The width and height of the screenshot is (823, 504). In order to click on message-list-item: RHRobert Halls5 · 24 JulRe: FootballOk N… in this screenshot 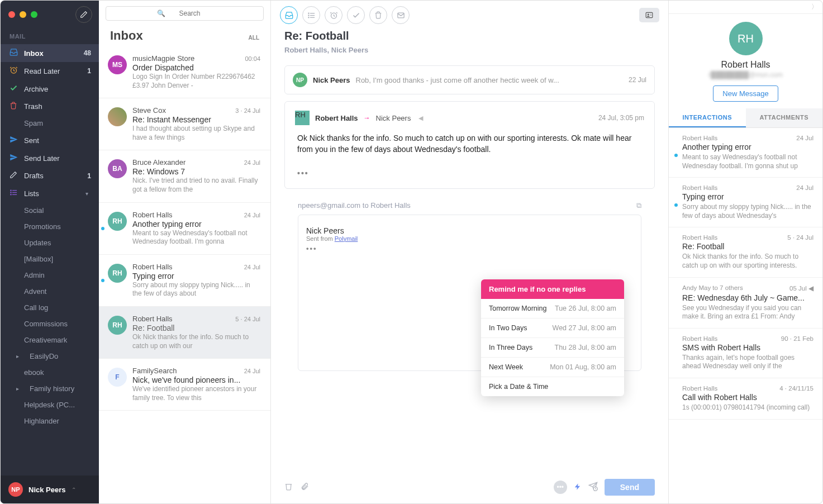, I will do `click(184, 333)`.